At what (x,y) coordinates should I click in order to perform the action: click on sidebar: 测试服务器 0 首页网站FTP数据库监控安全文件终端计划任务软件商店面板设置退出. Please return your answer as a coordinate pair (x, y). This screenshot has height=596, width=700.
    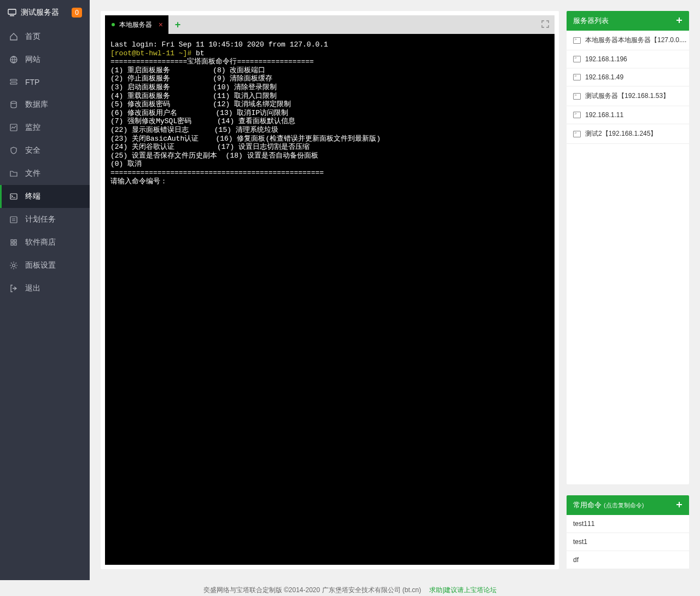
    Looking at the image, I should click on (45, 290).